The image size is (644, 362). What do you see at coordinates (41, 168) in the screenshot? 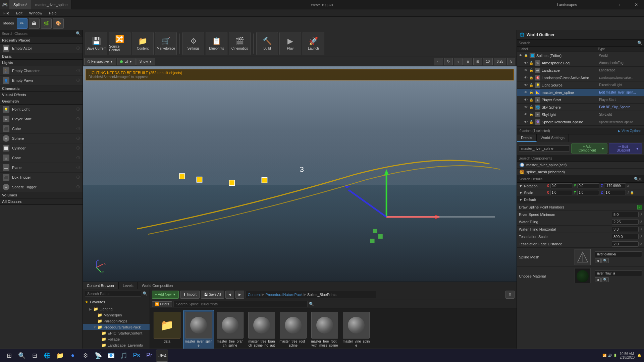
I see `place-item-plane: ▬ Plane ⓘ` at bounding box center [41, 168].